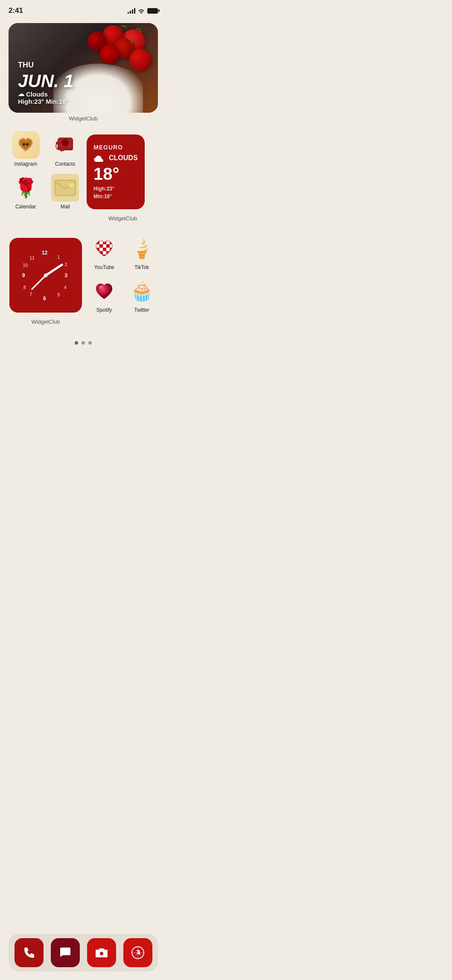  What do you see at coordinates (104, 249) in the screenshot?
I see `youtube-icon` at bounding box center [104, 249].